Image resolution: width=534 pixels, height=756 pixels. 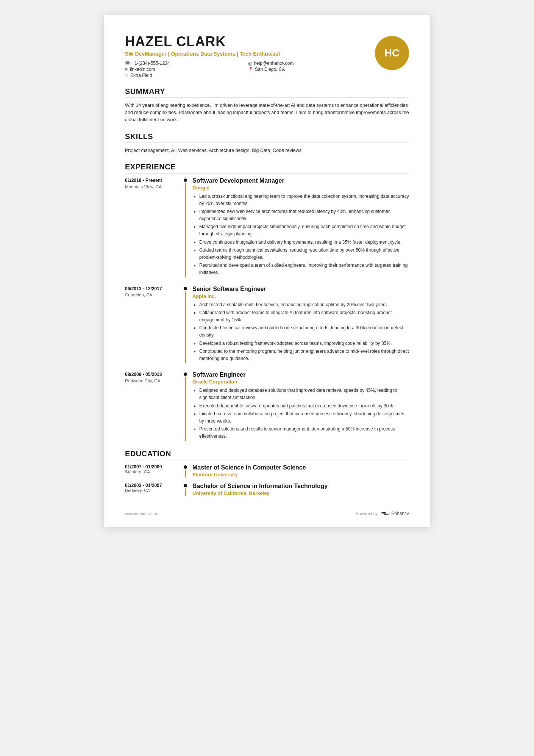 I want to click on edu-location-0: Stanford, CA, so click(x=155, y=472).